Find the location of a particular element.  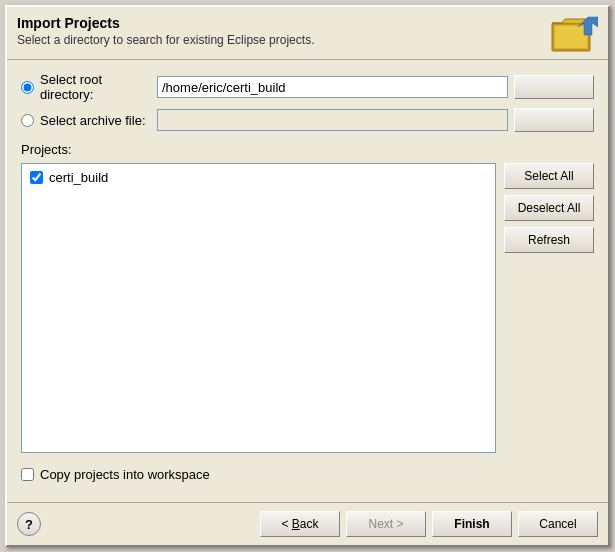

projects-action-buttons: Select All Deselect All Refresh is located at coordinates (549, 308).